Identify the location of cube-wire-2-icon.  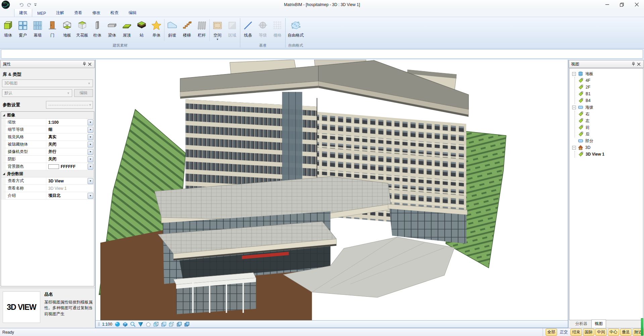
(164, 324).